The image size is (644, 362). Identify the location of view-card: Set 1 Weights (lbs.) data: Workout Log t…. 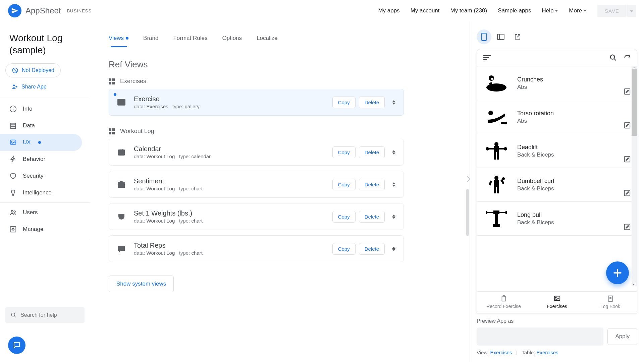
(256, 217).